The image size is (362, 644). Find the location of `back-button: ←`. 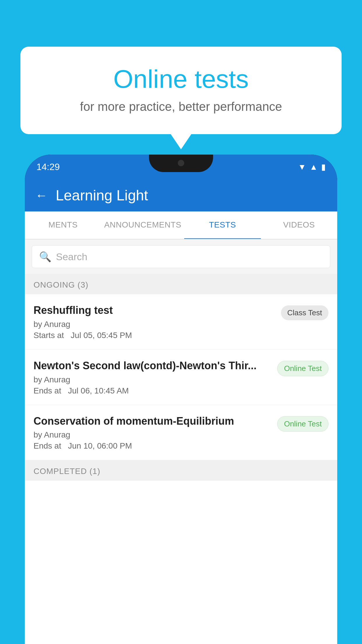

back-button: ← is located at coordinates (41, 195).